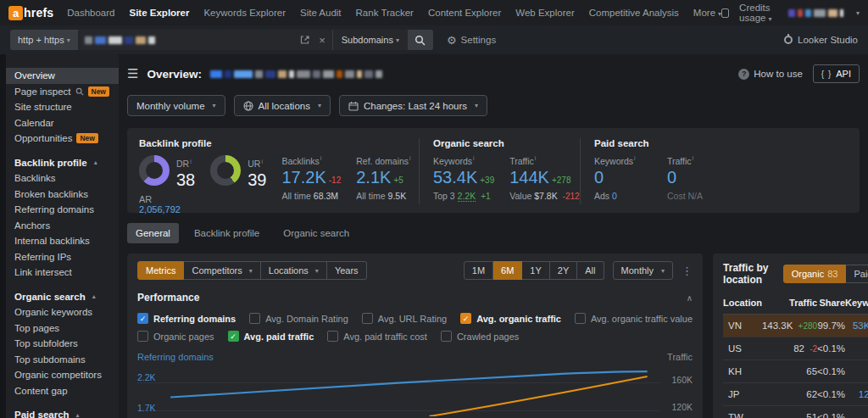 This screenshot has height=418, width=868. Describe the element at coordinates (63, 178) in the screenshot. I see `sidebar-item-backlinks: Backlinks` at that location.